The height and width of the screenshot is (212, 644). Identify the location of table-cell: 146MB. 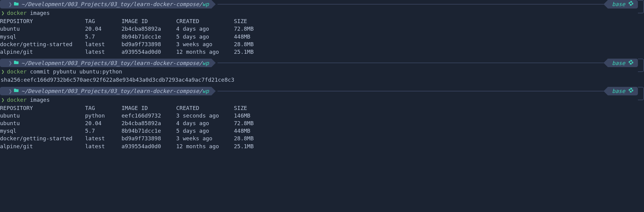
(248, 115).